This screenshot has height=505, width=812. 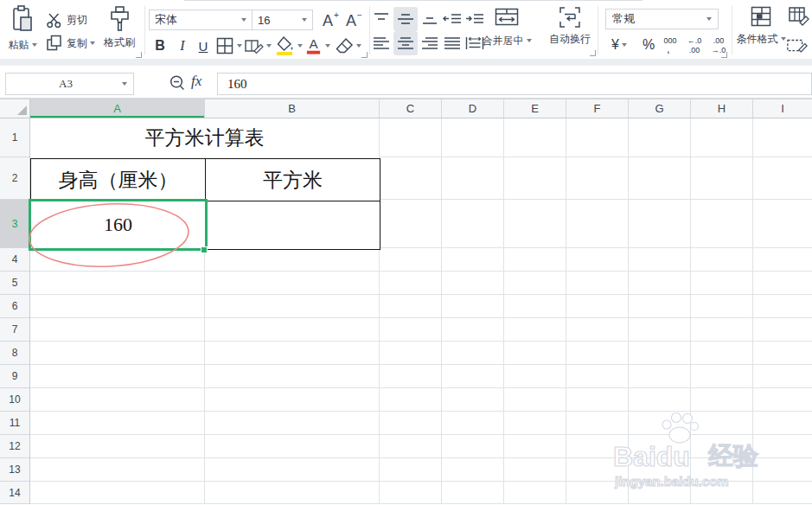 I want to click on cell-G10, so click(x=660, y=400).